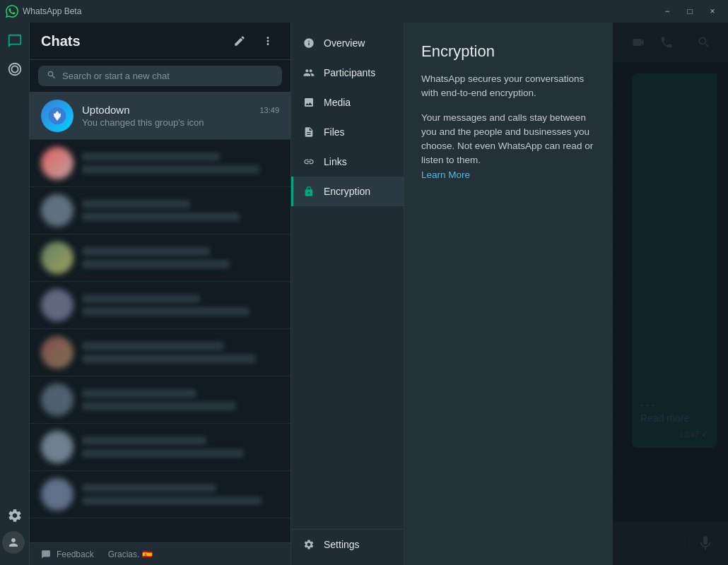 The image size is (728, 565). Describe the element at coordinates (348, 544) in the screenshot. I see `menu-settings: Settings` at that location.